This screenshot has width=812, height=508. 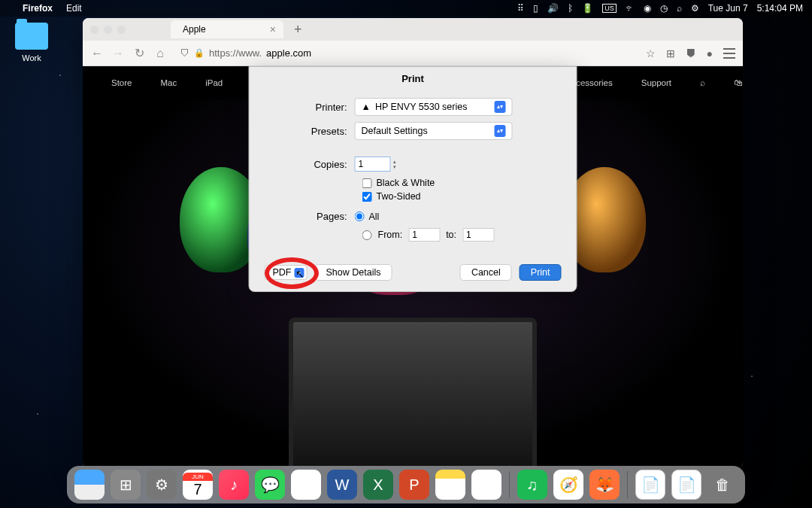 I want to click on home-button: ⌂, so click(x=160, y=53).